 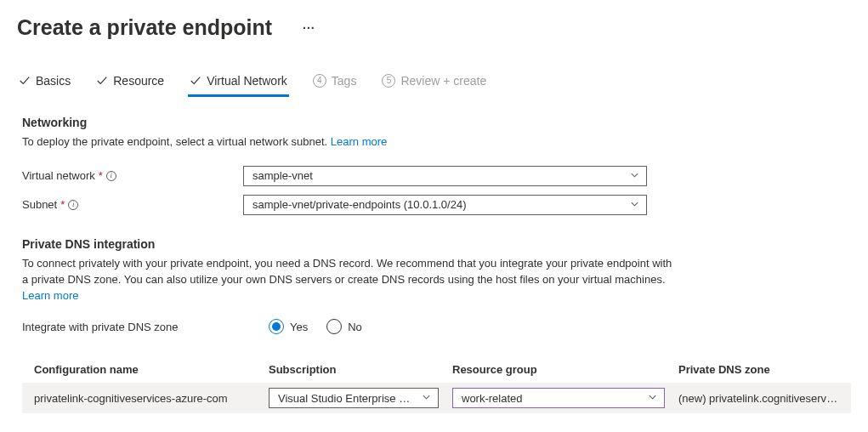 I want to click on th-resource-group: Resource group, so click(x=565, y=369).